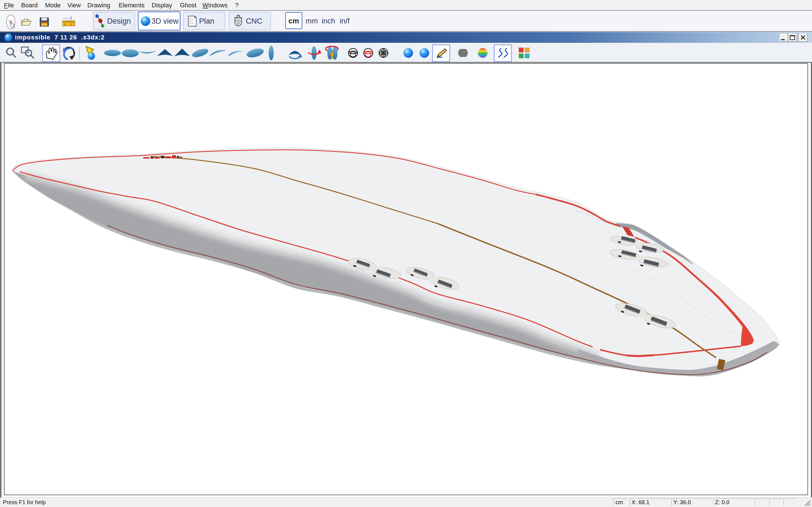 This screenshot has height=507, width=812. Describe the element at coordinates (65, 24) in the screenshot. I see `svg-text: 1` at that location.